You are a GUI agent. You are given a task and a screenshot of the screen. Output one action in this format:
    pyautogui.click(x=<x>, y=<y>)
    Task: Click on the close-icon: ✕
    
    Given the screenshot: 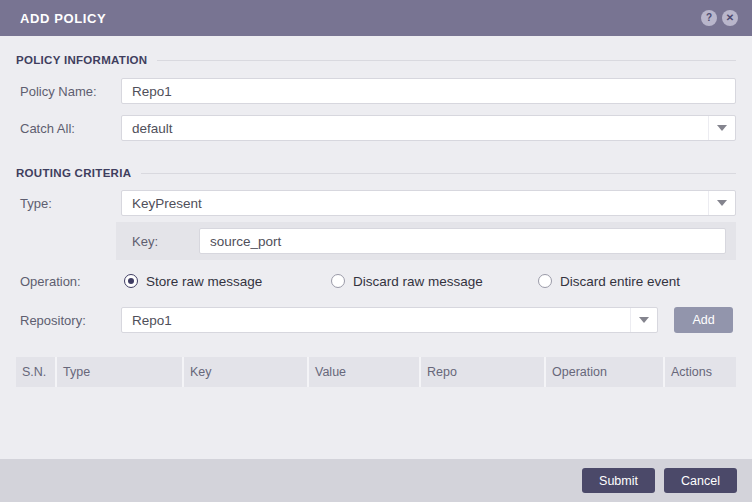 What is the action you would take?
    pyautogui.click(x=730, y=18)
    